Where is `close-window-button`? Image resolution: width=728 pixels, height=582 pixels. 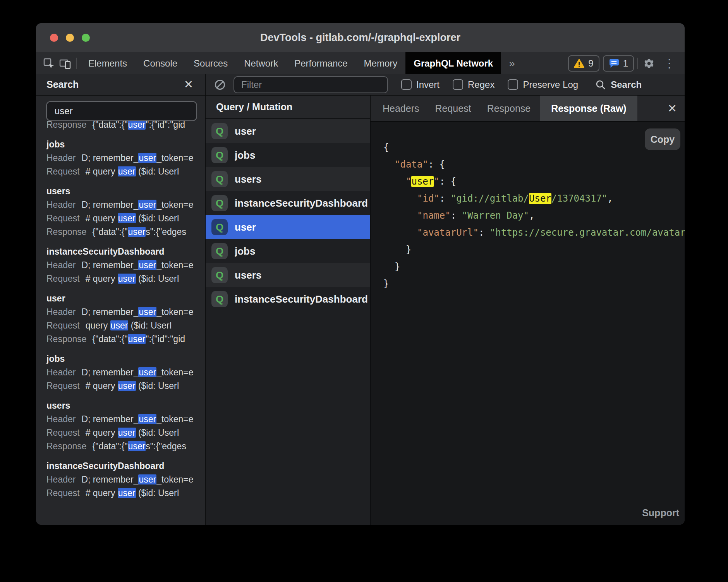 close-window-button is located at coordinates (54, 38).